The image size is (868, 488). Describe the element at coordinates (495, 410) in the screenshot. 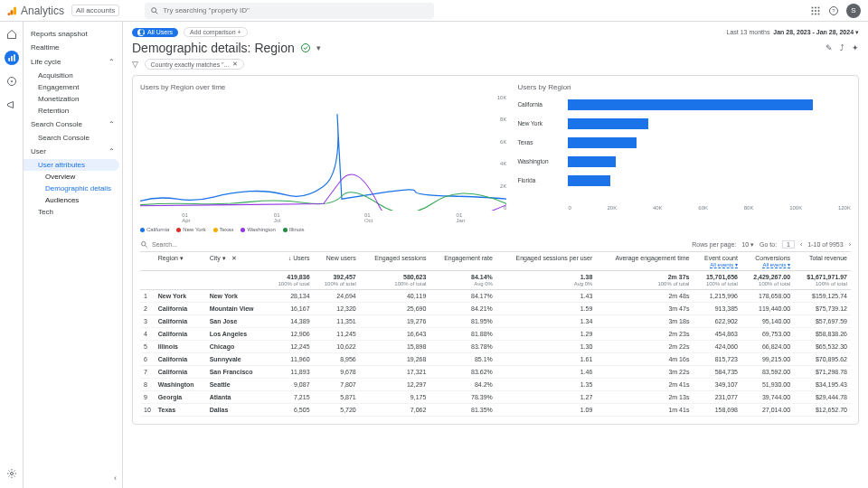

I see `table-row: 10TexasDallas6,5055,7207,06281.35%1.091m…` at that location.